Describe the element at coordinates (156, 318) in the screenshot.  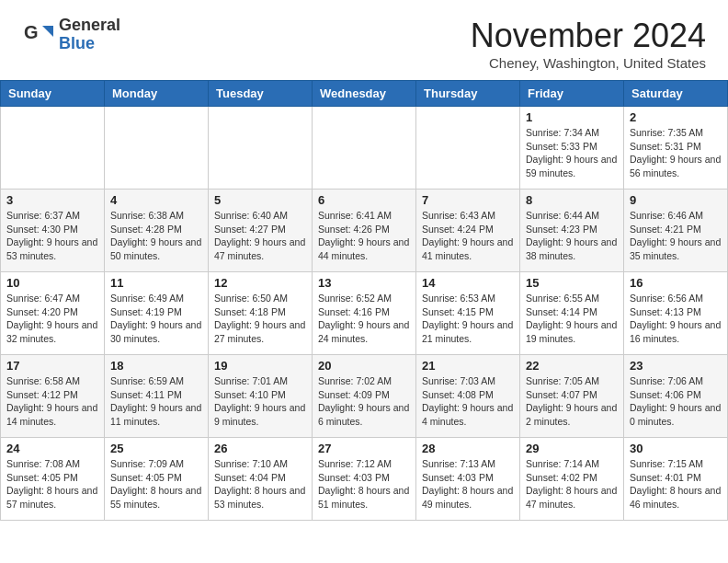
I see `day-info: Sunrise: 6:49 AMSunset: 4:19 PMDaylight:…` at that location.